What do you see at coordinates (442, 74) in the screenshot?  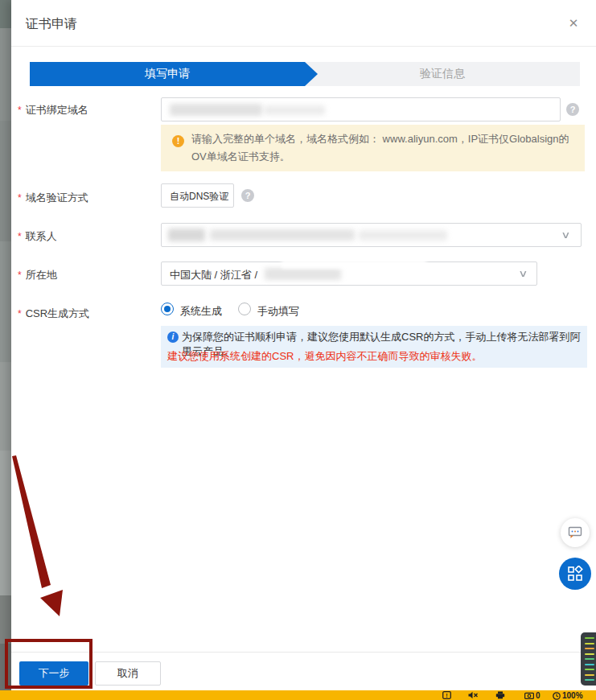 I see `step-verify-info: 验证信息` at bounding box center [442, 74].